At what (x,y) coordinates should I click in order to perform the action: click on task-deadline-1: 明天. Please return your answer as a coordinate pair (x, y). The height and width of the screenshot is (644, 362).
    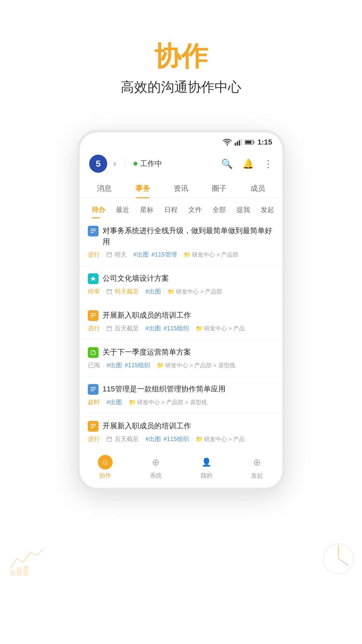
    Looking at the image, I should click on (121, 255).